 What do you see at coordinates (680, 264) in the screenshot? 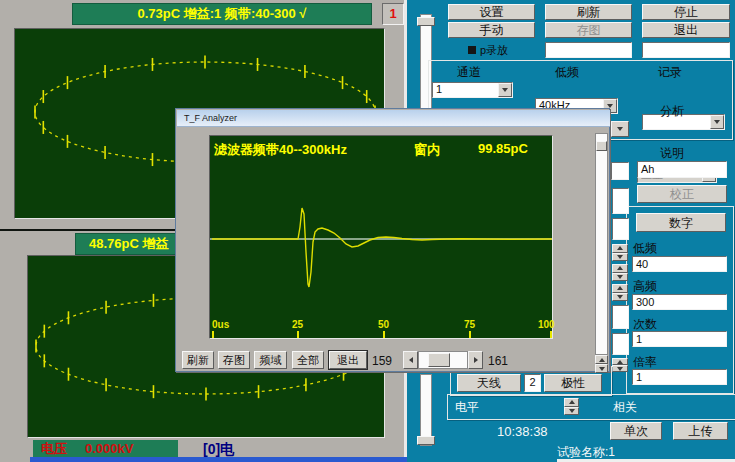
I see `digital-lowfreq-field: 40` at bounding box center [680, 264].